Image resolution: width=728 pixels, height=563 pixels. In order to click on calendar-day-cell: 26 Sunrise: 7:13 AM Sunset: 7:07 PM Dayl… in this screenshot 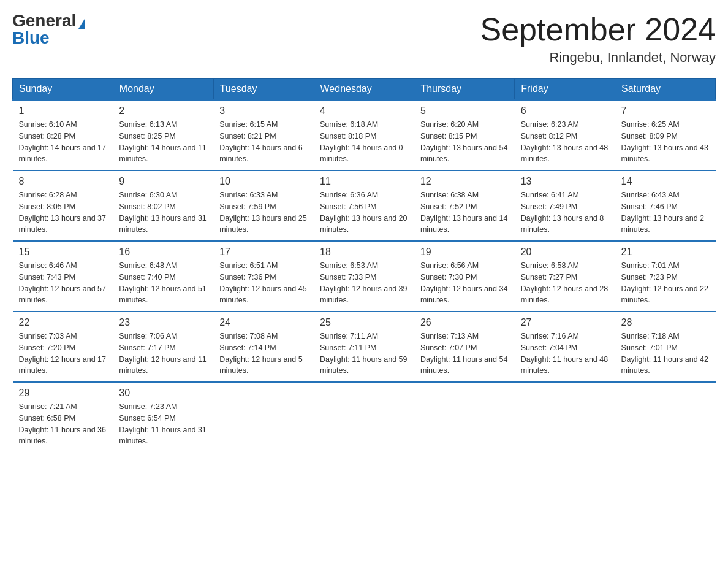, I will do `click(464, 347)`.